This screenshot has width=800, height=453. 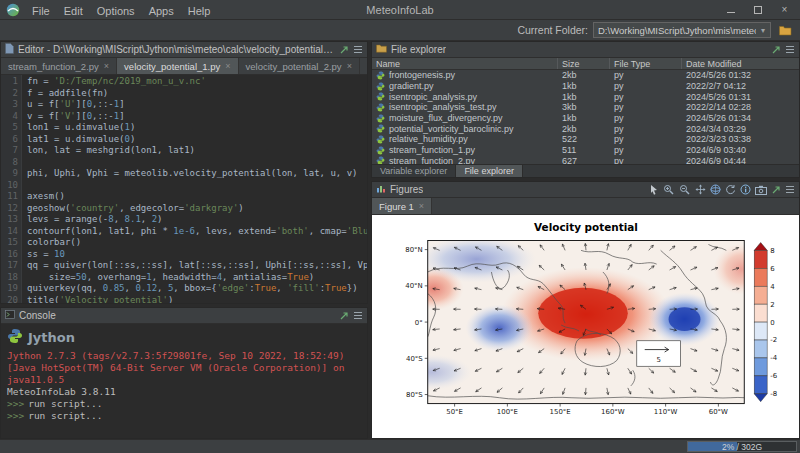 What do you see at coordinates (10, 243) in the screenshot?
I see `line-number: 15` at bounding box center [10, 243].